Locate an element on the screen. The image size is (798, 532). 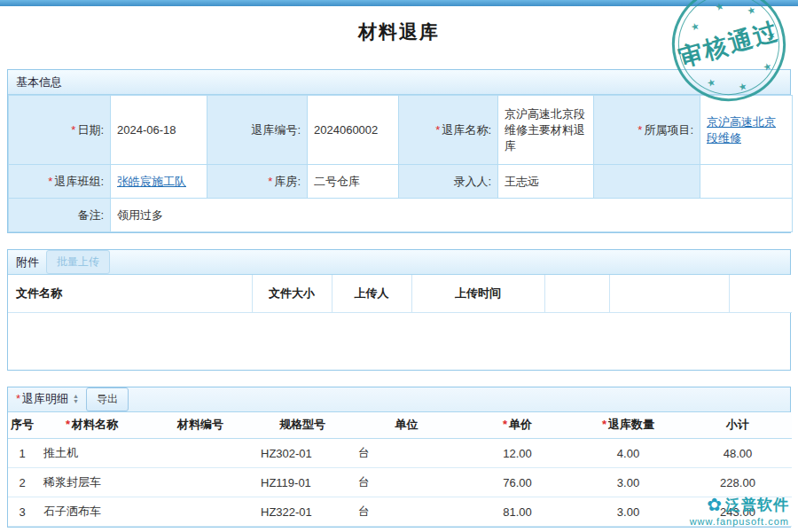
cell-subtotal: 228.00 is located at coordinates (738, 482).